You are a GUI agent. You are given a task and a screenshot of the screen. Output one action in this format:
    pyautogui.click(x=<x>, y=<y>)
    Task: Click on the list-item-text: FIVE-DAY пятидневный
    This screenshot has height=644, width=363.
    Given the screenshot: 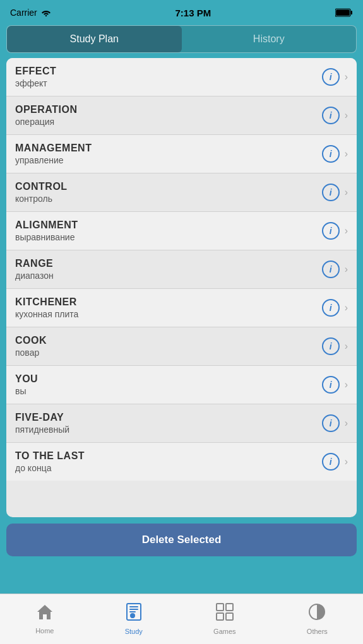 What is the action you would take?
    pyautogui.click(x=169, y=423)
    